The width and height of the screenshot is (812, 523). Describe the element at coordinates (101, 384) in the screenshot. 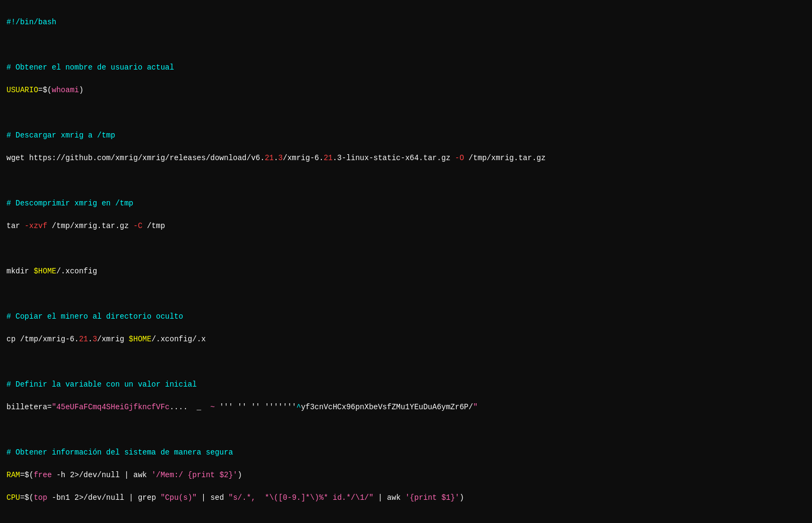

I see `comment-definir: # Definir la variable con un valor inici…` at that location.